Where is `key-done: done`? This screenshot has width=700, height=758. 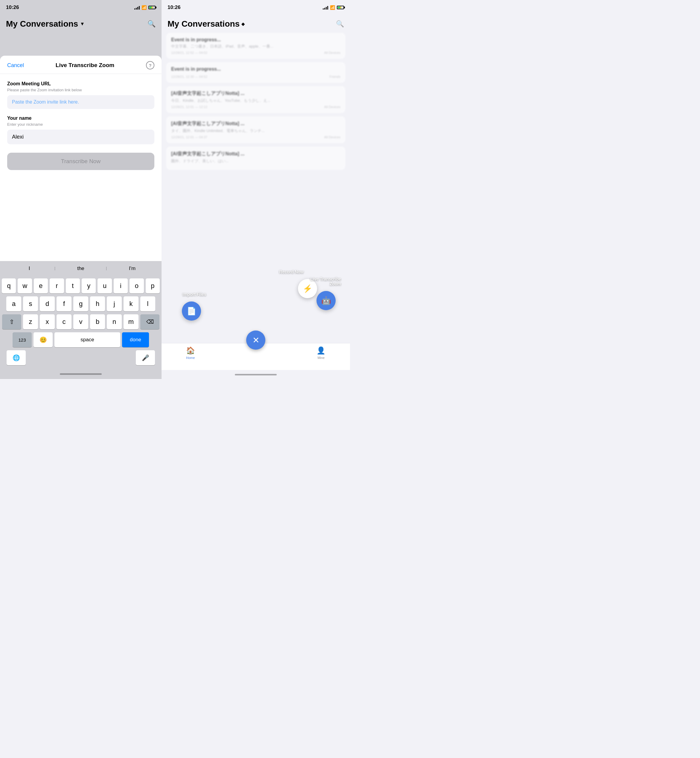 key-done: done is located at coordinates (136, 340).